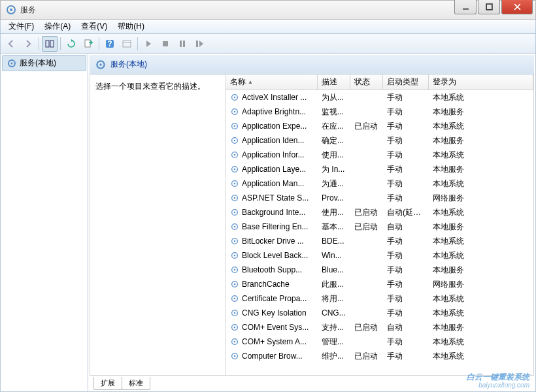 The width and height of the screenshot is (536, 392). I want to click on view-tabs: 扩展 标准, so click(312, 383).